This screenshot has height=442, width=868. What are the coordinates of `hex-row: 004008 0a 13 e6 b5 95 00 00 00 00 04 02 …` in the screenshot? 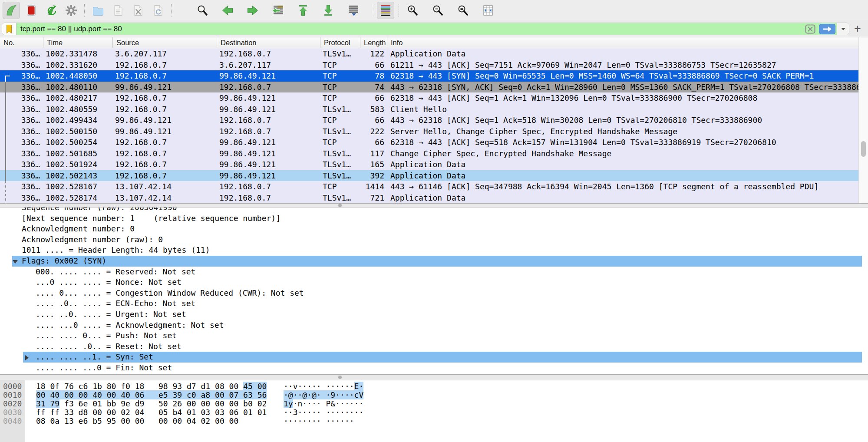 It's located at (434, 421).